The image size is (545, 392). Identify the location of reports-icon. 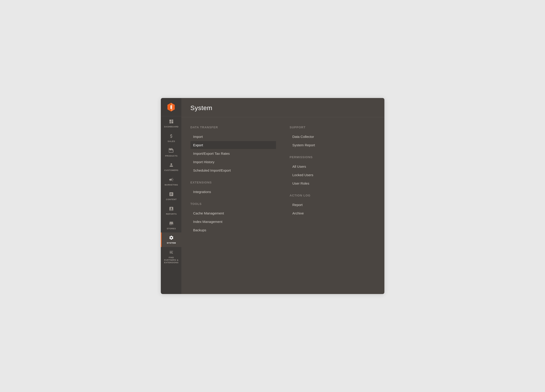
(171, 209).